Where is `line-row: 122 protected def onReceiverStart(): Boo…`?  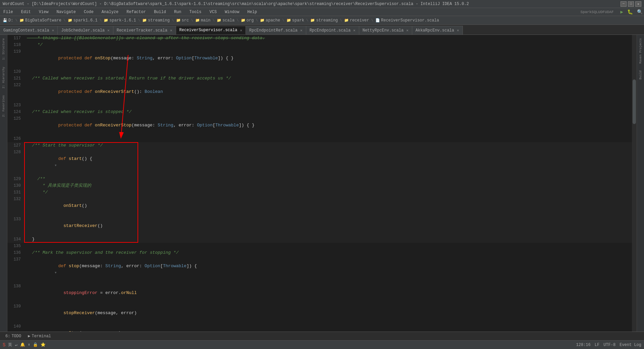 line-row: 122 protected def onReceiverStart(): Boo… is located at coordinates (322, 92).